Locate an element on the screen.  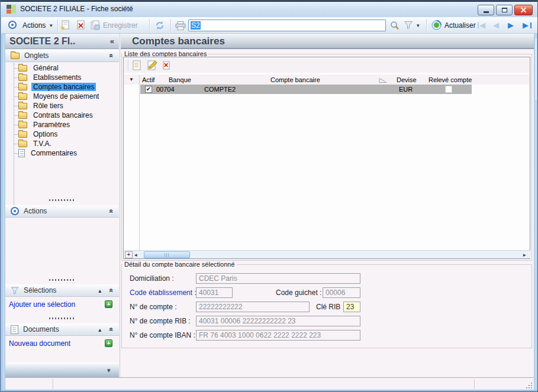
numero-compte-iban-label: N° de compte IBAN : is located at coordinates (162, 335).